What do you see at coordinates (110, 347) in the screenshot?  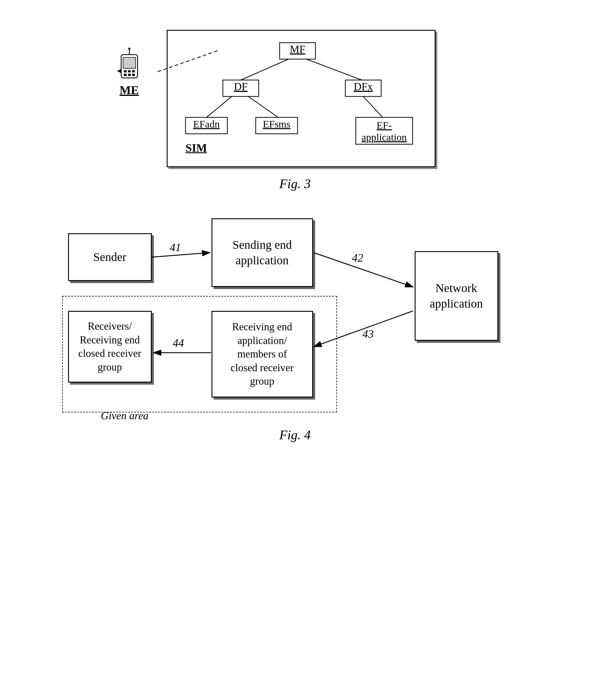 I see `receivers-box: Receivers/ Receiving end closed receiver…` at bounding box center [110, 347].